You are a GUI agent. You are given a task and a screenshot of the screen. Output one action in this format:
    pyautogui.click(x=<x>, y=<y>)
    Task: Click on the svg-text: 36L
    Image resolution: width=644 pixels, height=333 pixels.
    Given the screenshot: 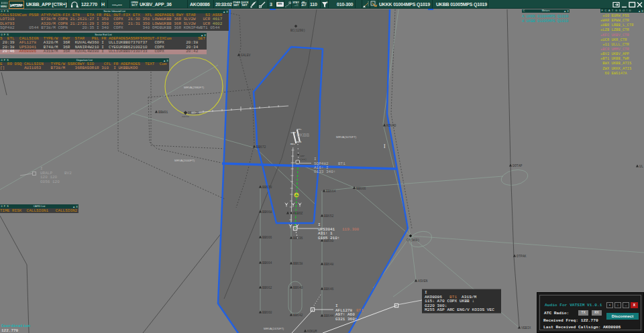 What is the action you would take?
    pyautogui.click(x=293, y=143)
    